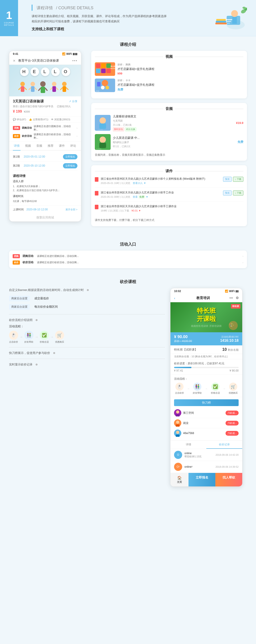  What do you see at coordinates (14, 61) in the screenshot?
I see `close-icon: ✕` at bounding box center [14, 61].